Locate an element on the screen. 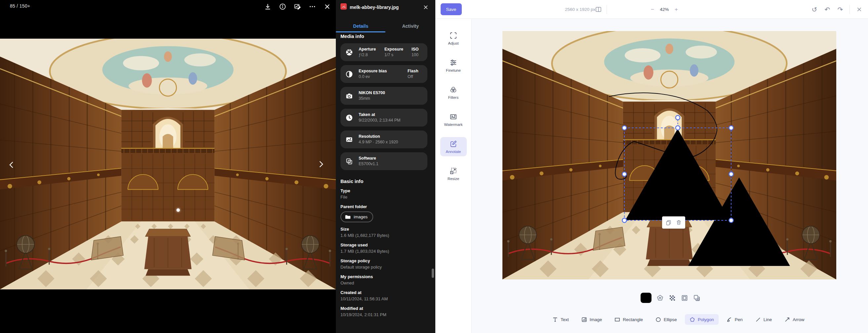 The image size is (868, 333). sidebar-item-annotate: Annotate is located at coordinates (454, 147).